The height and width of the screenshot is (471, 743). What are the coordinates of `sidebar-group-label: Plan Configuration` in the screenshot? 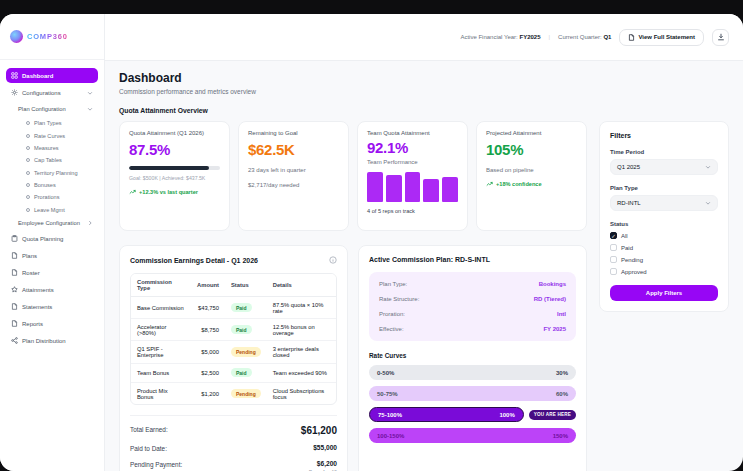 It's located at (42, 109).